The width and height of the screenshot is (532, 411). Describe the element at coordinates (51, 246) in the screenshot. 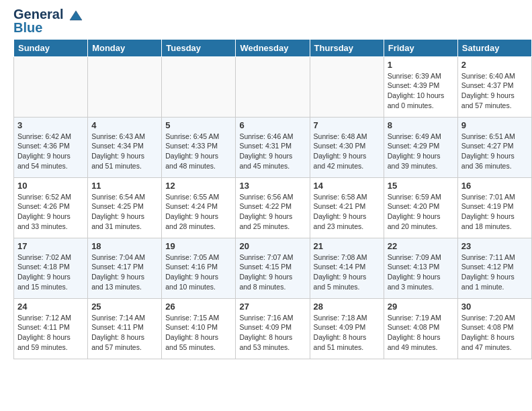

I see `day-number: 17` at that location.